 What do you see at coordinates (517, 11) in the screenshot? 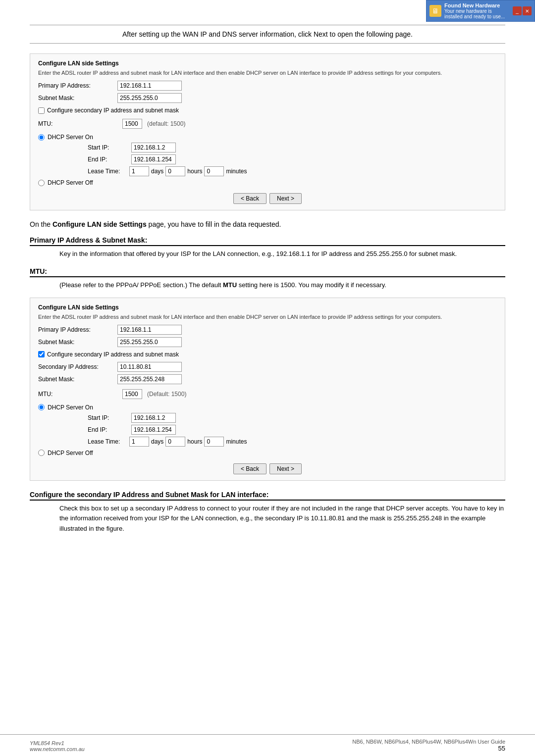
I see `minimize-button: _` at bounding box center [517, 11].